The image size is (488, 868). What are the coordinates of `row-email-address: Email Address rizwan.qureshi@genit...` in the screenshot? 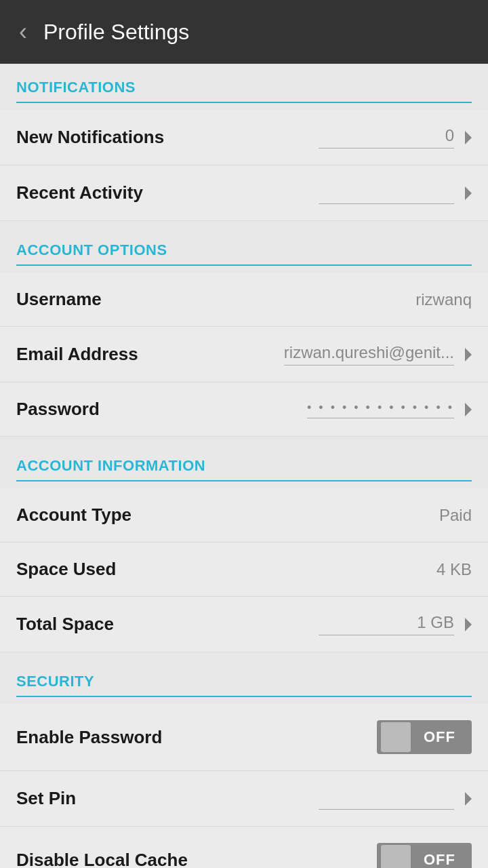 It's located at (244, 355).